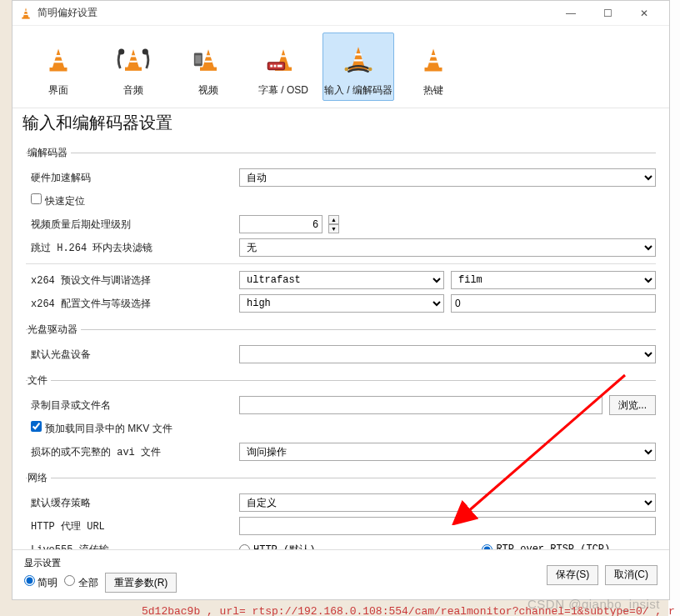  I want to click on tab-label: 视频, so click(208, 90).